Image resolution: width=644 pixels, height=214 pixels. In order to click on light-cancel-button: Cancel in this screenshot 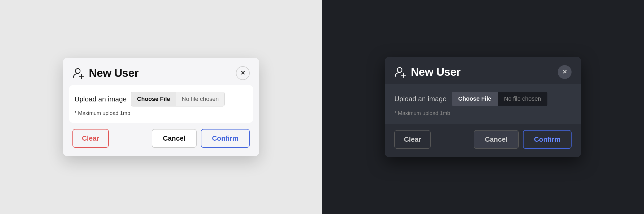, I will do `click(174, 138)`.